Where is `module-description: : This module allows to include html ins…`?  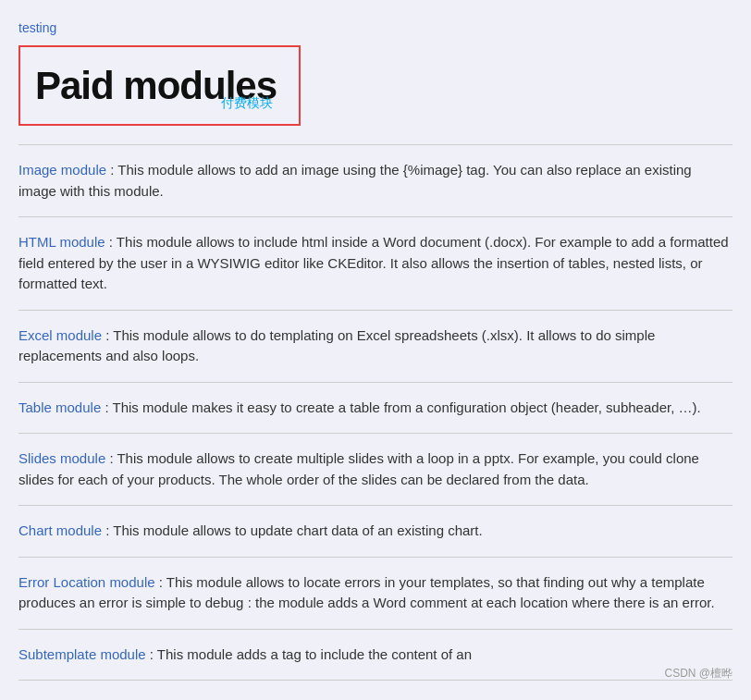 module-description: : This module allows to include html ins… is located at coordinates (374, 263).